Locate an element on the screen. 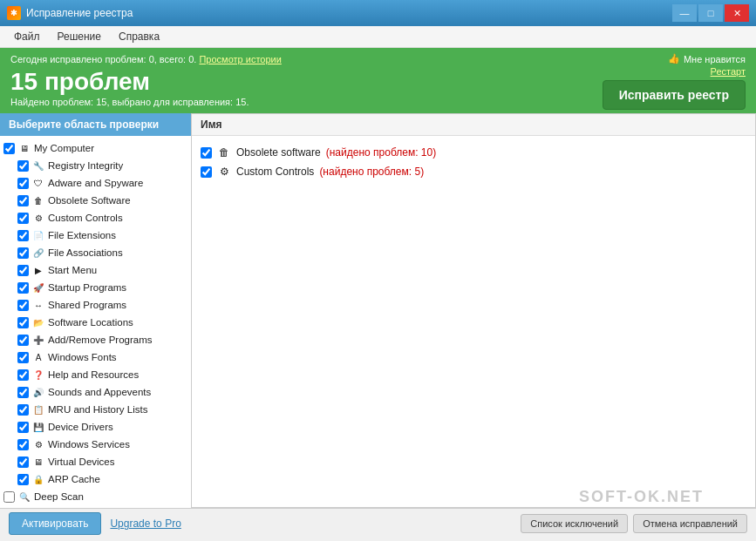 This screenshot has width=756, height=541. banner-like-section: 👍 Мне нравится is located at coordinates (706, 59).